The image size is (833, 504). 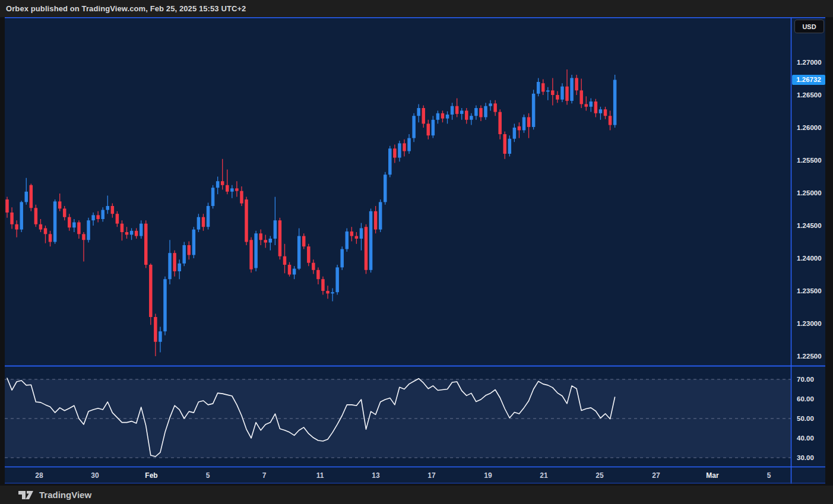 What do you see at coordinates (126, 8) in the screenshot?
I see `publish-title: Orbex published on TradingView.com, Feb …` at bounding box center [126, 8].